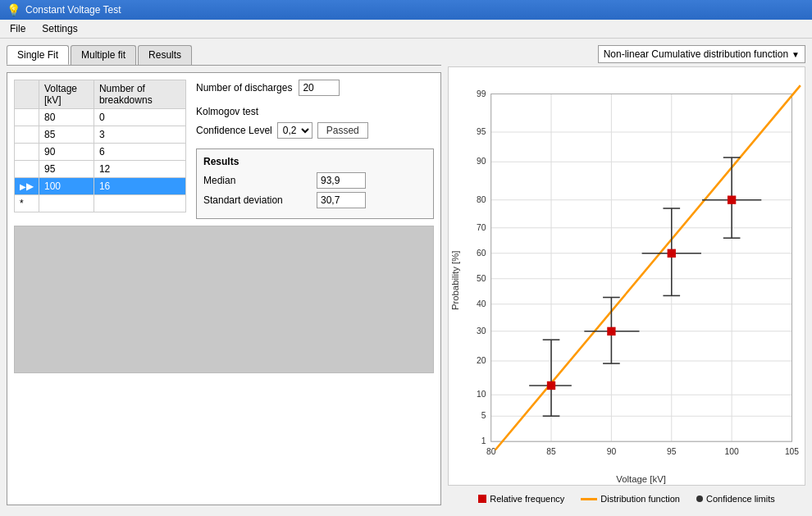 Image resolution: width=812 pixels, height=516 pixels. What do you see at coordinates (100, 203) in the screenshot?
I see `table-row-new: *` at bounding box center [100, 203].